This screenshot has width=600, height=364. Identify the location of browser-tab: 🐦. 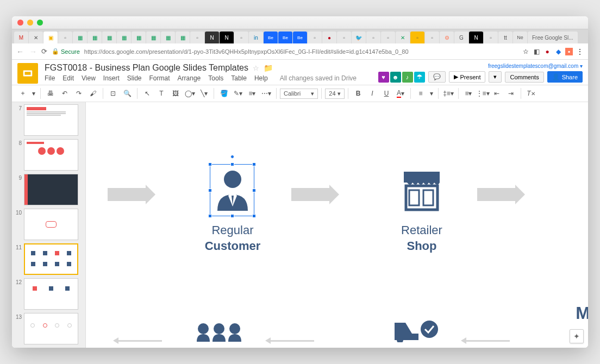
(359, 37).